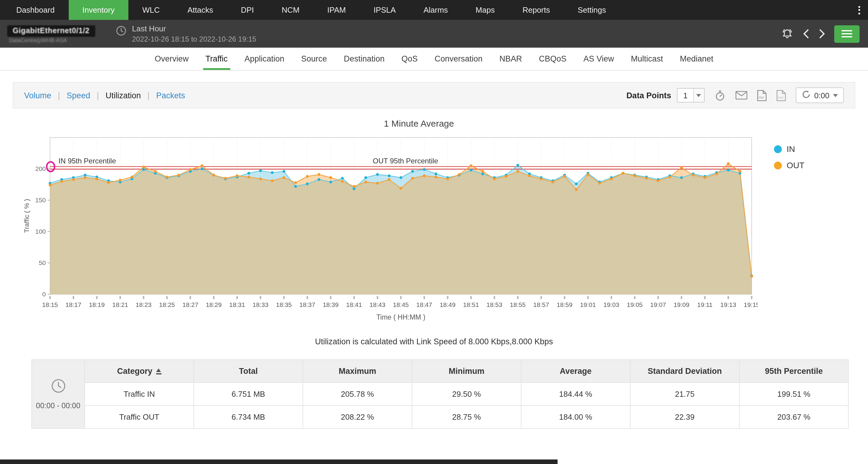  I want to click on table-cell: 21.75, so click(685, 394).